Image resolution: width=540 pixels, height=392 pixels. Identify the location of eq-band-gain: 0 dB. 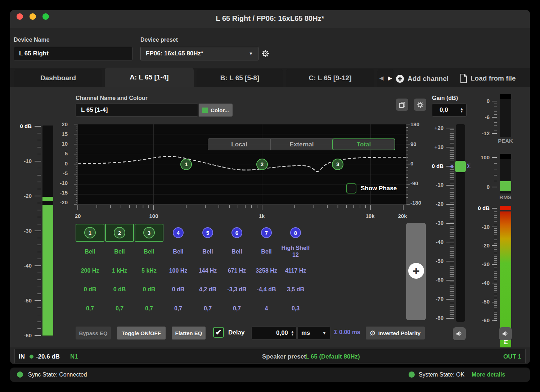
(149, 290).